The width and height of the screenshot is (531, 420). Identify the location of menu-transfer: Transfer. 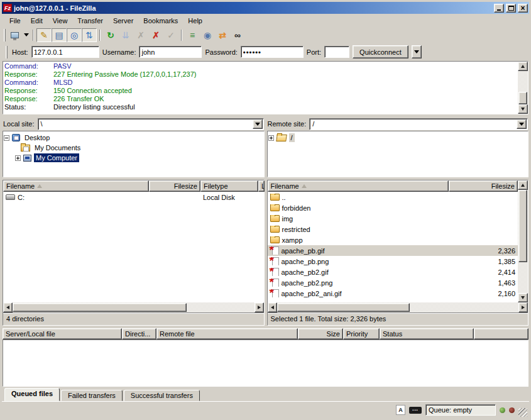
(90, 21).